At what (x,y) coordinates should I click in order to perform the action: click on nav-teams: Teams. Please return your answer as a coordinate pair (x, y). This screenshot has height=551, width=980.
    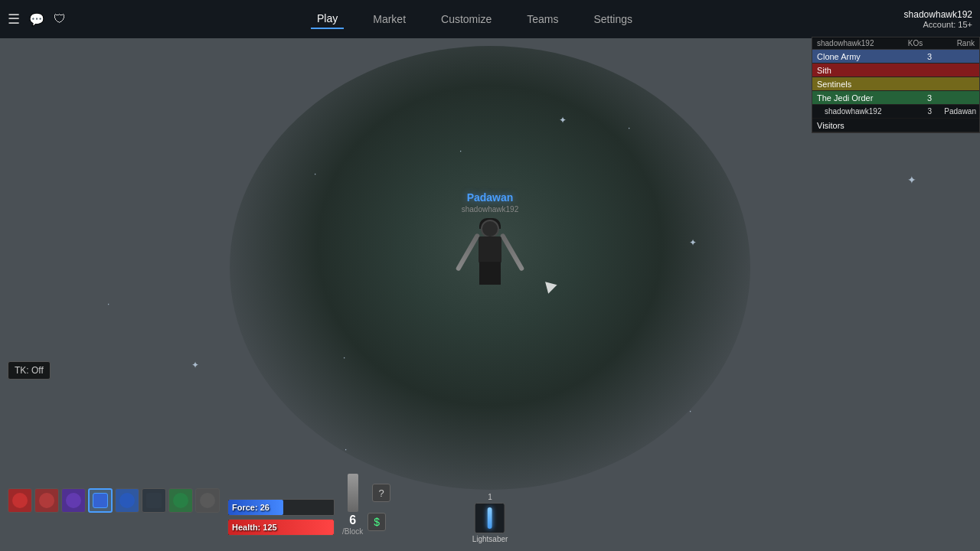
    Looking at the image, I should click on (542, 19).